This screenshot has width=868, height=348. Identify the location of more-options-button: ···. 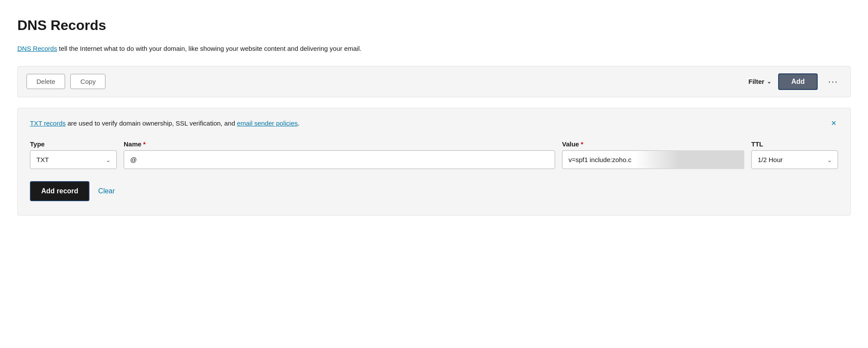
(833, 82).